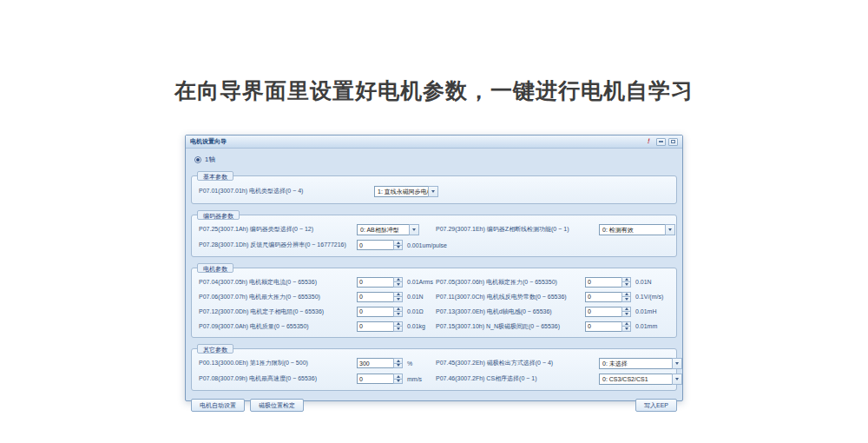  Describe the element at coordinates (278, 245) in the screenshot. I see `param-label: P07.28(3007.1Dh) 反馈尺编码器分辨率(0 ~ 16777216)` at that location.